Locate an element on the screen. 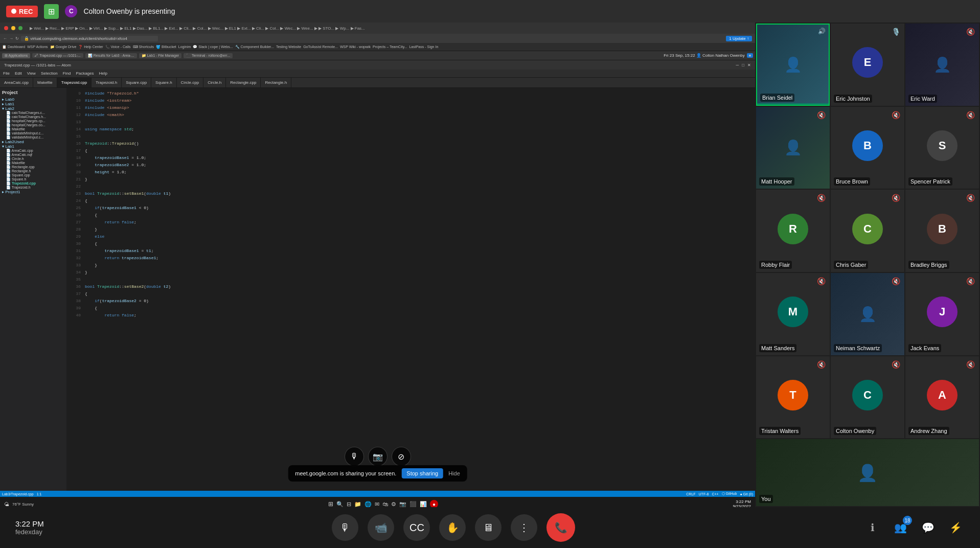 This screenshot has height=548, width=980. menu-view: View is located at coordinates (32, 74).